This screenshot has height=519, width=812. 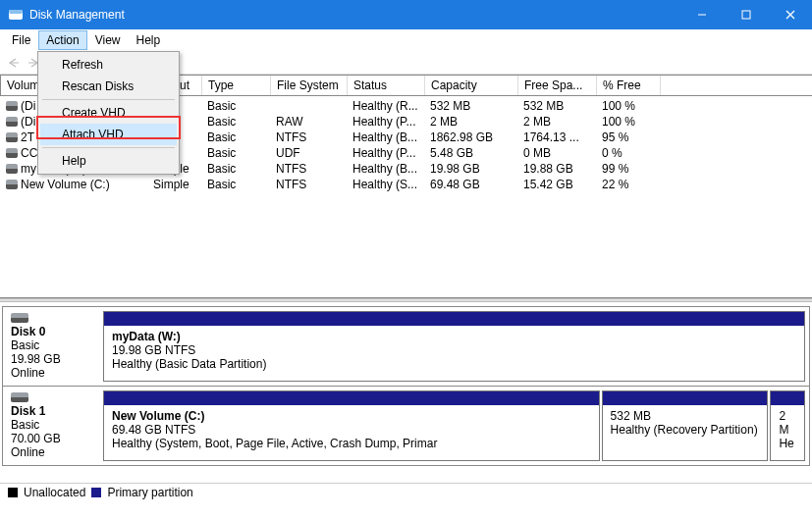 I want to click on cell: 1764.13 ..., so click(x=557, y=137).